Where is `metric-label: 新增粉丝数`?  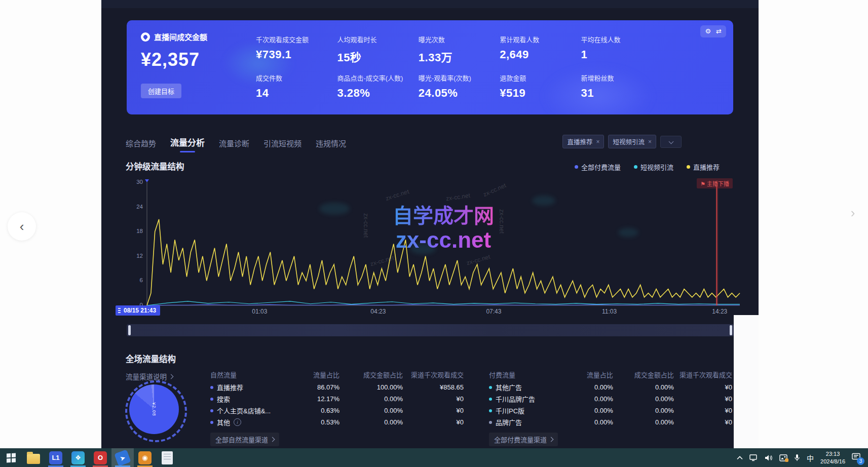 metric-label: 新增粉丝数 is located at coordinates (619, 78).